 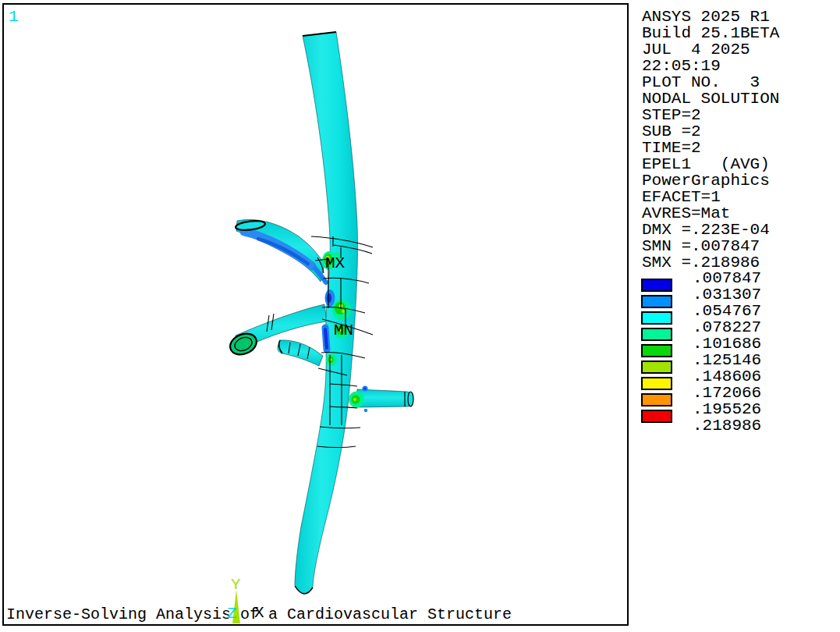 What do you see at coordinates (740, 83) in the screenshot?
I see `plot-number: PLOT NO. 3` at bounding box center [740, 83].